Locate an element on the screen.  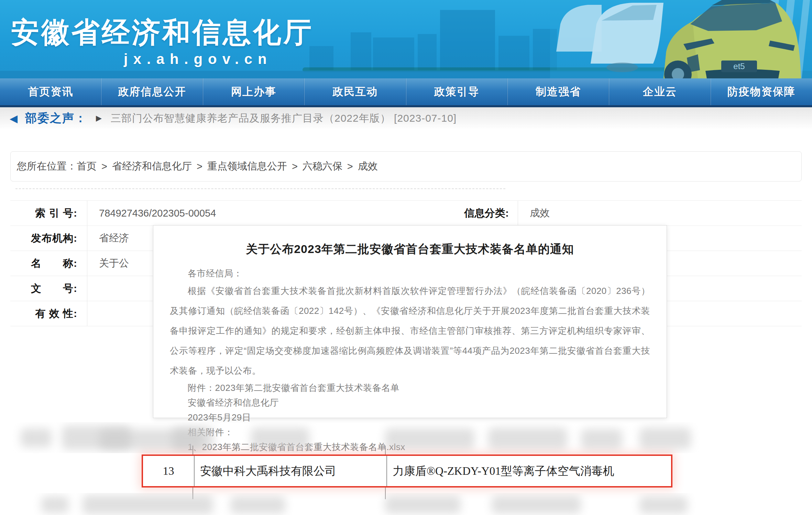
nav-item-home: 首页资讯 is located at coordinates (51, 92).